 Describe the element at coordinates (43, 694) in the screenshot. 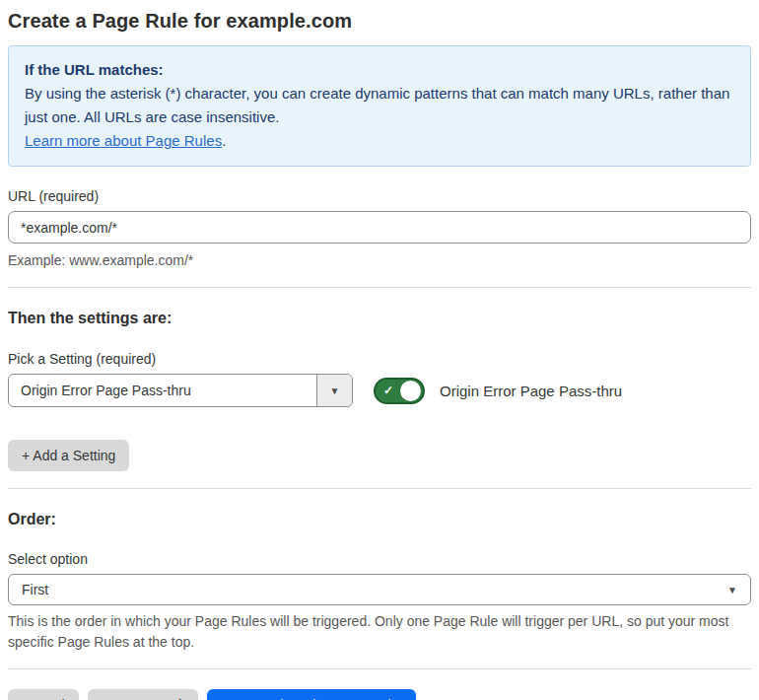

I see `cancel-button: Cancel` at that location.